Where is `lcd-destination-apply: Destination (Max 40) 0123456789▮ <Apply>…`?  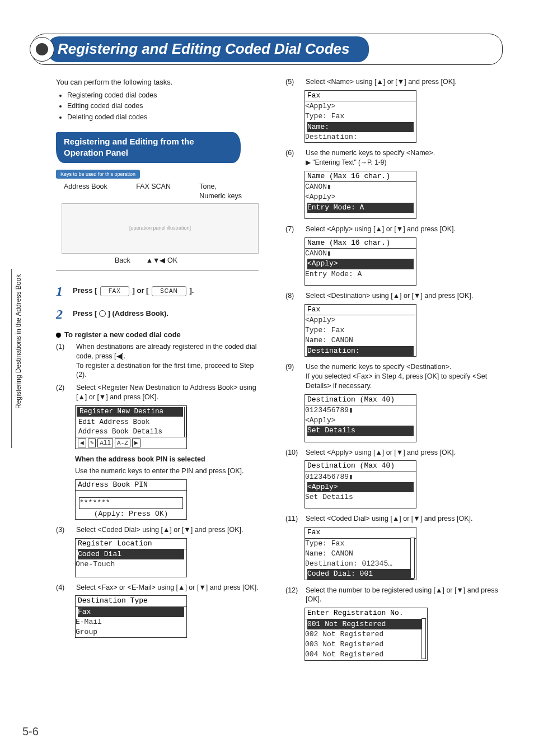
lcd-destination-apply: Destination (Max 40) 0123456789▮ <Apply>… is located at coordinates (360, 484).